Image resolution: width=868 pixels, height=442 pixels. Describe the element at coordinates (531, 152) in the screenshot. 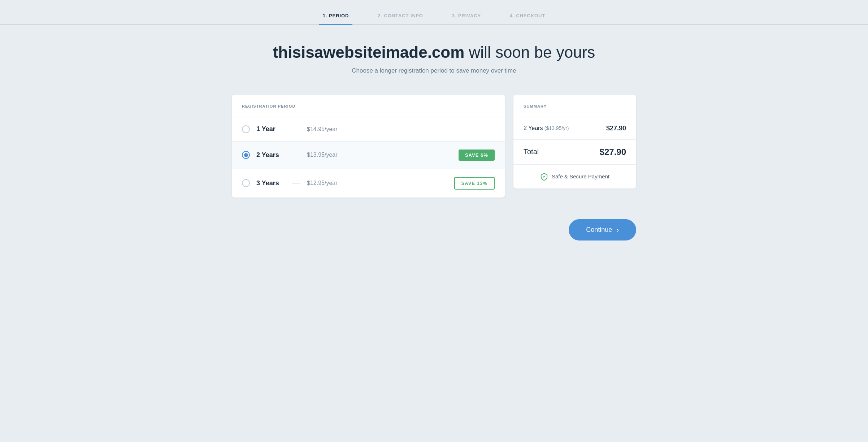

I see `summary-total-label: Total` at that location.